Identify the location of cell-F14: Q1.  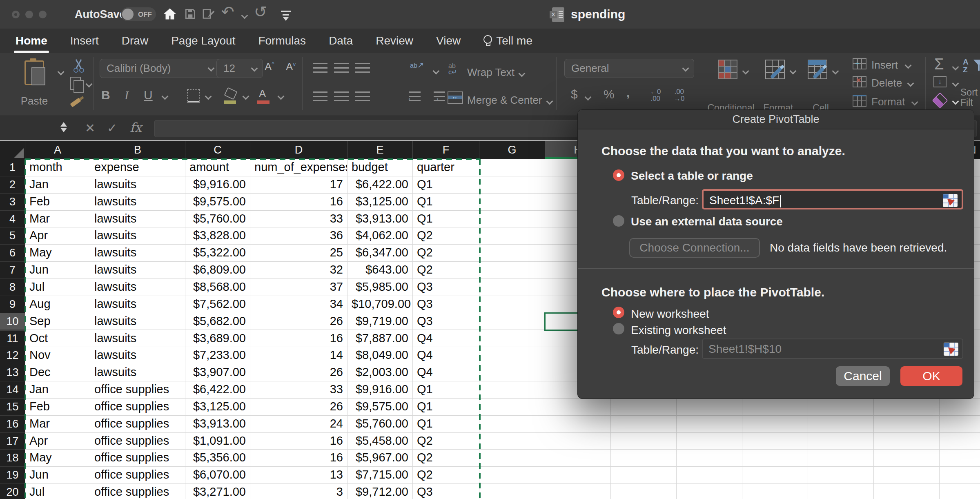
(446, 390).